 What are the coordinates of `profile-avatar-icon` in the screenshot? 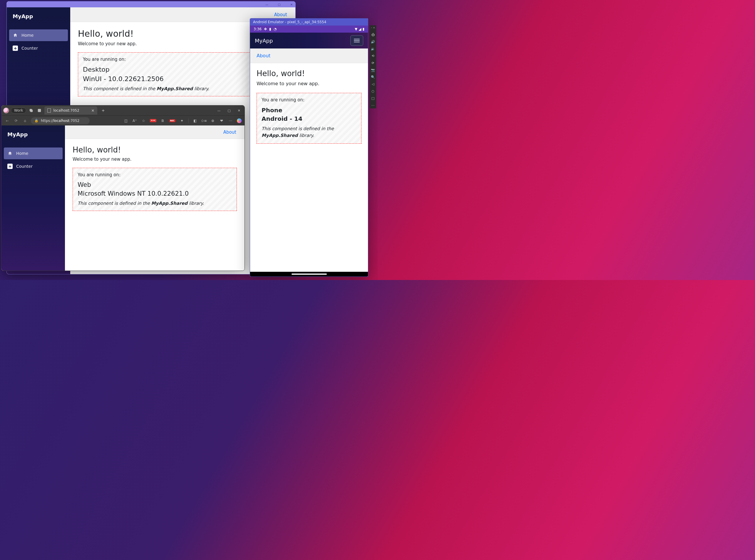 It's located at (6, 111).